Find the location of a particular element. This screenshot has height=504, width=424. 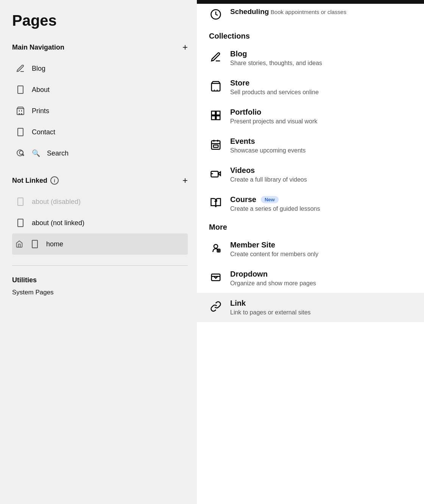

nav-item-home: home is located at coordinates (100, 244).